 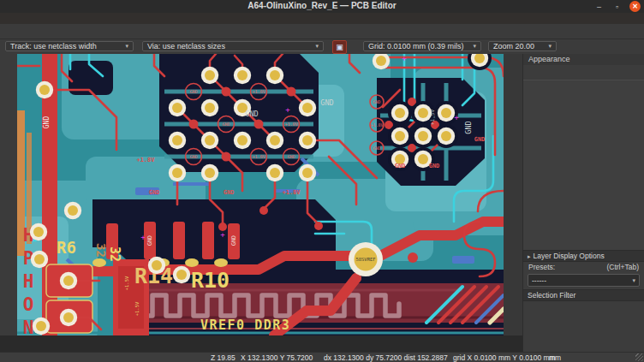 I want to click on right-toolbar, so click(x=513, y=203).